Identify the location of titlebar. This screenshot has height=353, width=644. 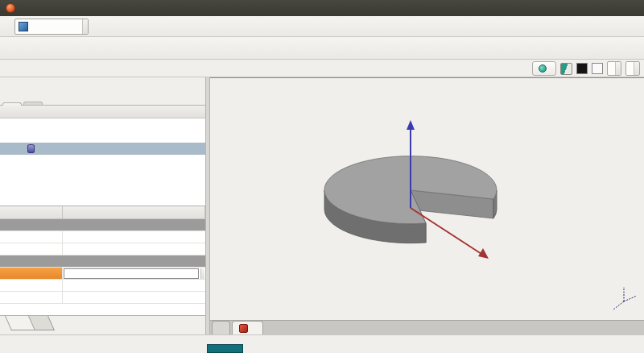
(322, 8).